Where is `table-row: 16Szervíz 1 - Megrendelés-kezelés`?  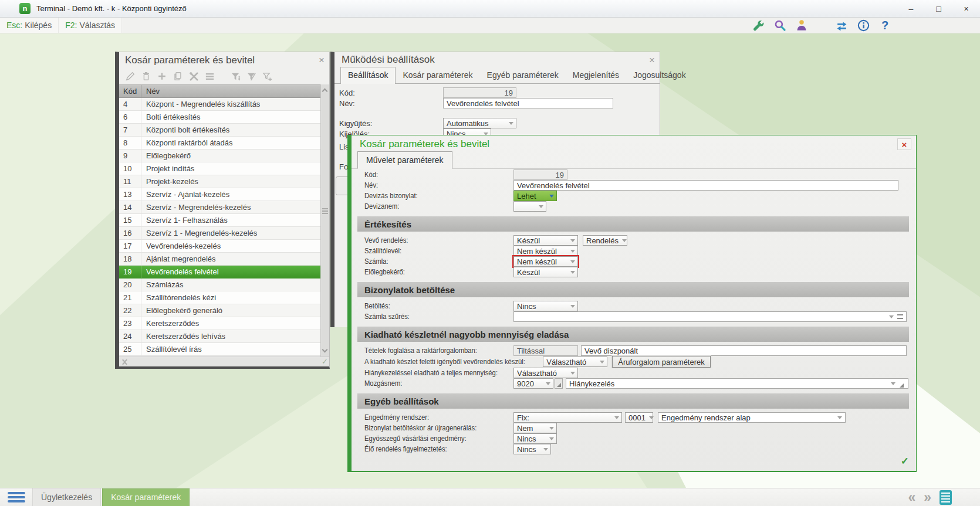 table-row: 16Szervíz 1 - Megrendelés-kezelés is located at coordinates (219, 233).